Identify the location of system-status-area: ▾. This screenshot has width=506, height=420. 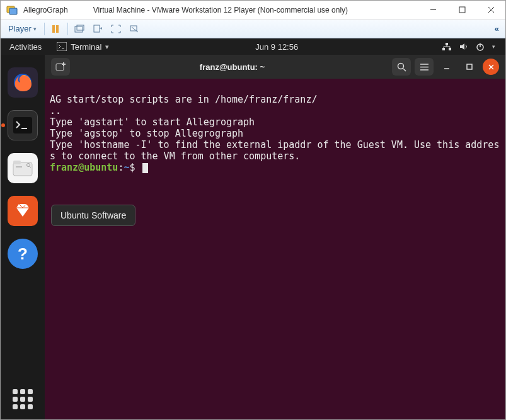
(471, 47).